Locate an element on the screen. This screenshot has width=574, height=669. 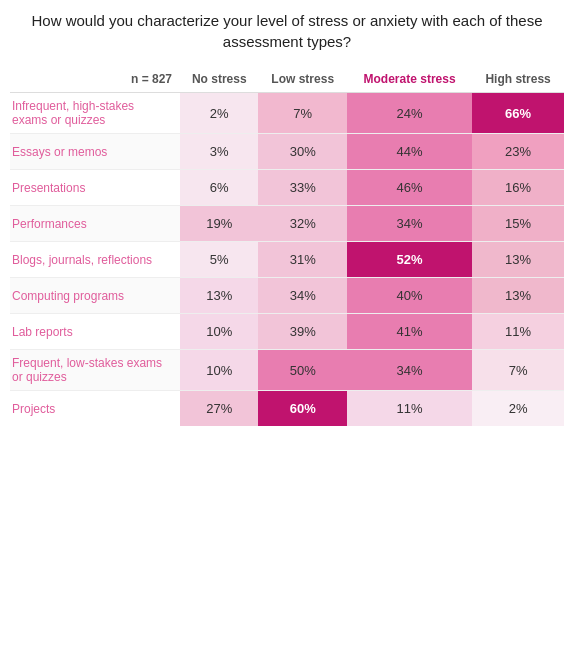
table-row: Blogs, journals, reflections5%31%52%13% is located at coordinates (287, 260).